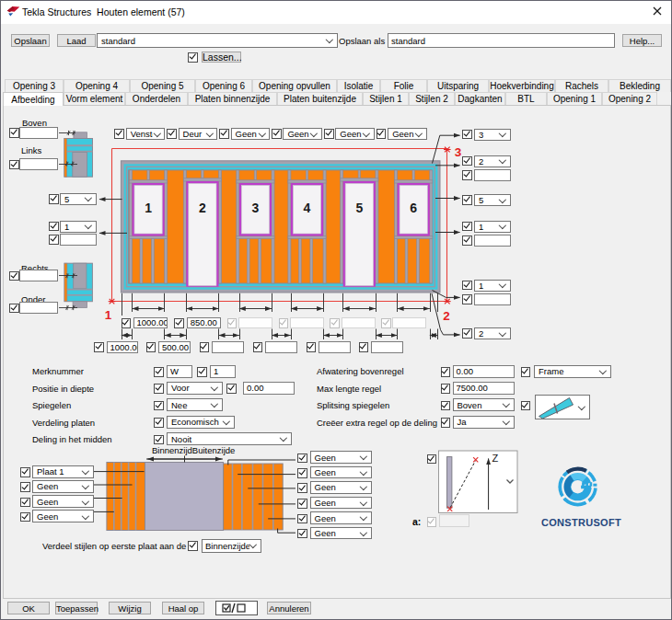  I want to click on svg-text: 6, so click(413, 208).